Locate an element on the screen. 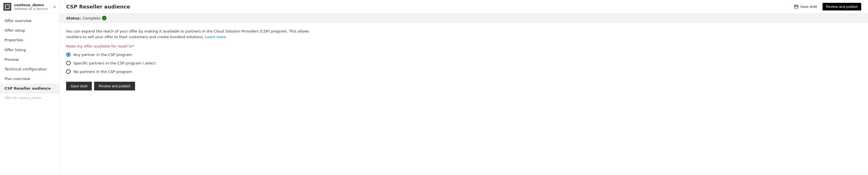 This screenshot has width=868, height=175. status-value: Complete is located at coordinates (92, 18).